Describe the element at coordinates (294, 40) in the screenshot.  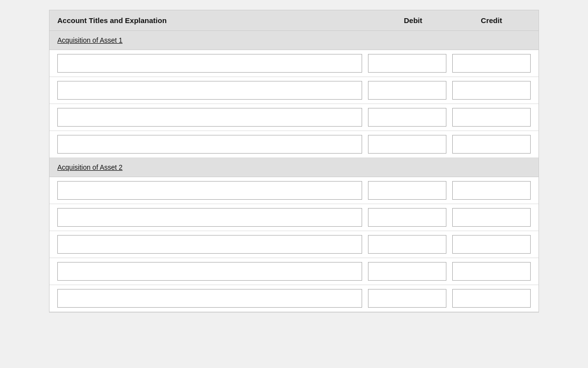
I see `section-header-asset1: Acquisition of Asset 1` at that location.